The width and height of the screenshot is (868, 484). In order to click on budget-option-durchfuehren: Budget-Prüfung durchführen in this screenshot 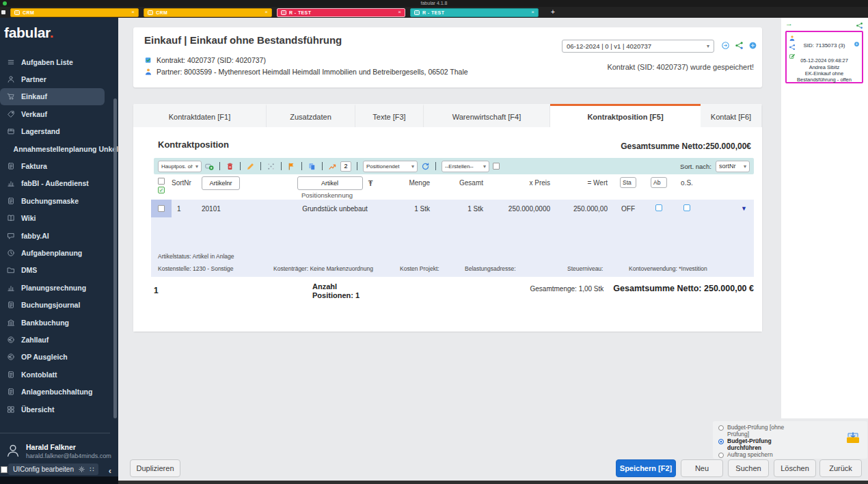, I will do `click(790, 444)`.